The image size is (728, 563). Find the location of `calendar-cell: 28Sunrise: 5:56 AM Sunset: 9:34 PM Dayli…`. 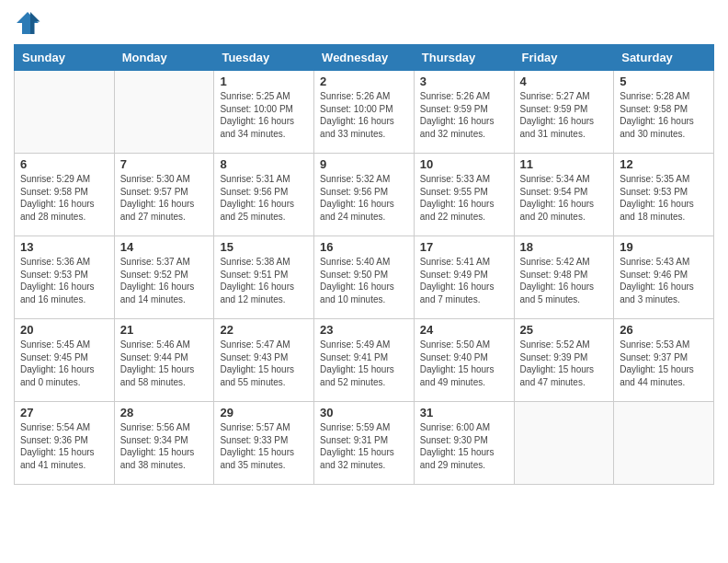

calendar-cell: 28Sunrise: 5:56 AM Sunset: 9:34 PM Dayli… is located at coordinates (164, 443).